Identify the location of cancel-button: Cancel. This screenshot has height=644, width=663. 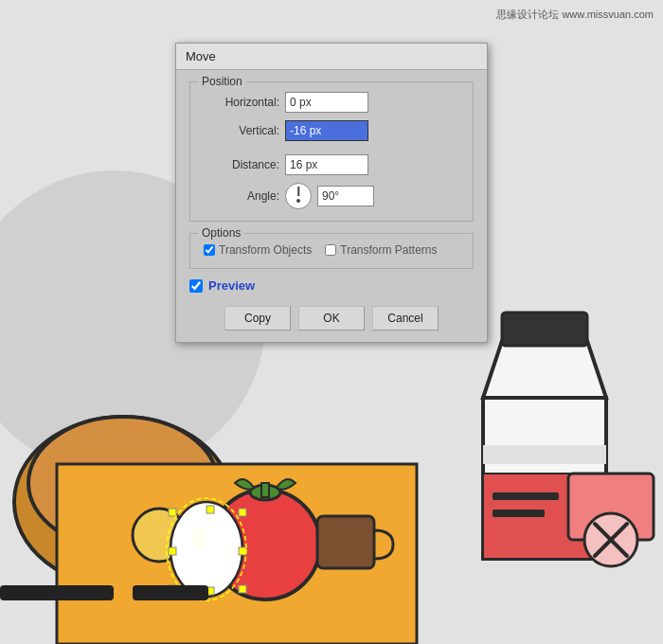
(405, 318).